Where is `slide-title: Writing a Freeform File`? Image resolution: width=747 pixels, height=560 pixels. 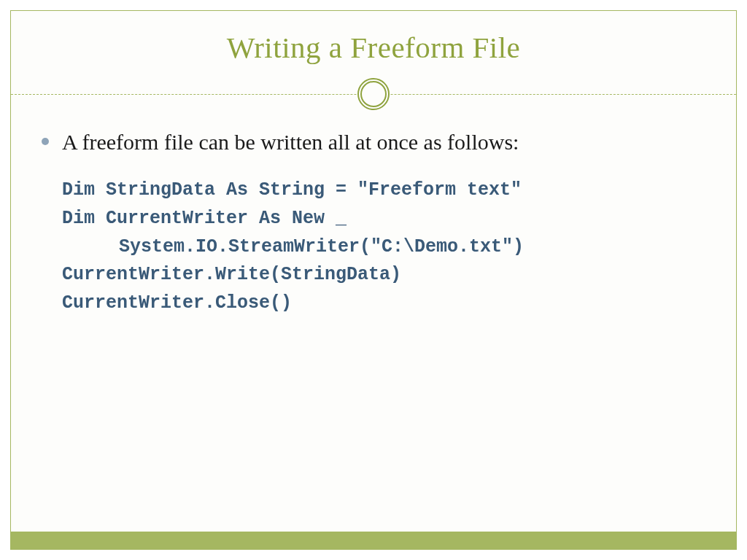 slide-title: Writing a Freeform File is located at coordinates (374, 47).